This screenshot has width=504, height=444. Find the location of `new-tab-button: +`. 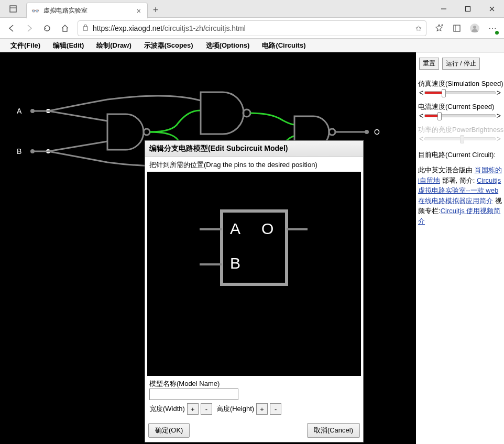

new-tab-button: + is located at coordinates (156, 9).